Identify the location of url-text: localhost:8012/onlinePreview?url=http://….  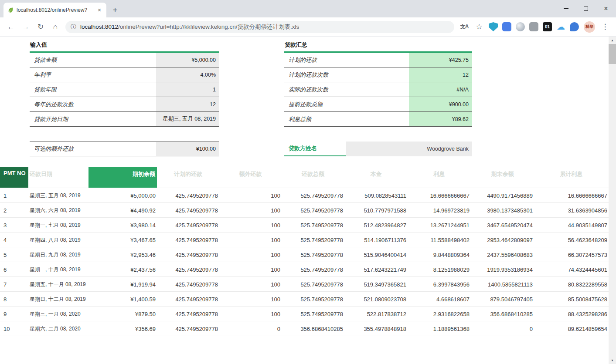
(190, 27).